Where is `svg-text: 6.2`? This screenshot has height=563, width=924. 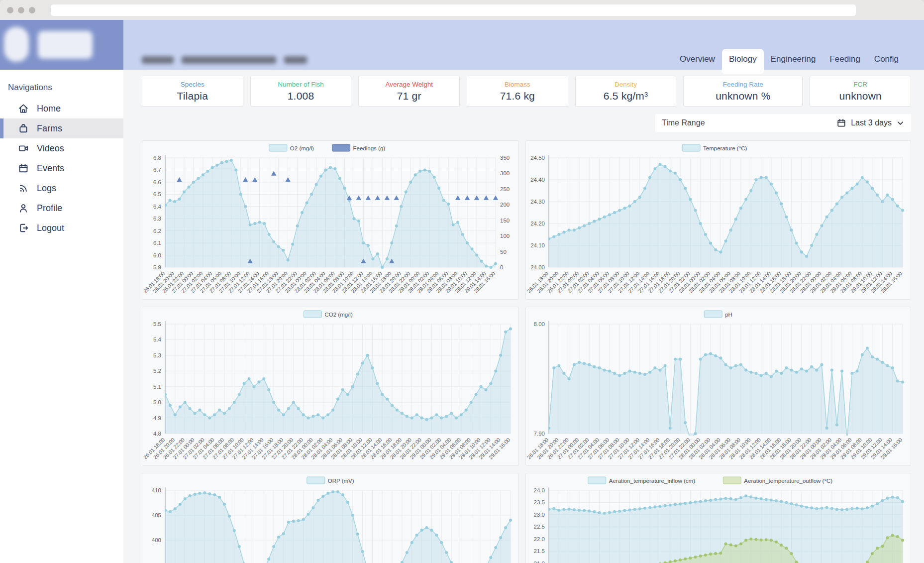 svg-text: 6.2 is located at coordinates (157, 231).